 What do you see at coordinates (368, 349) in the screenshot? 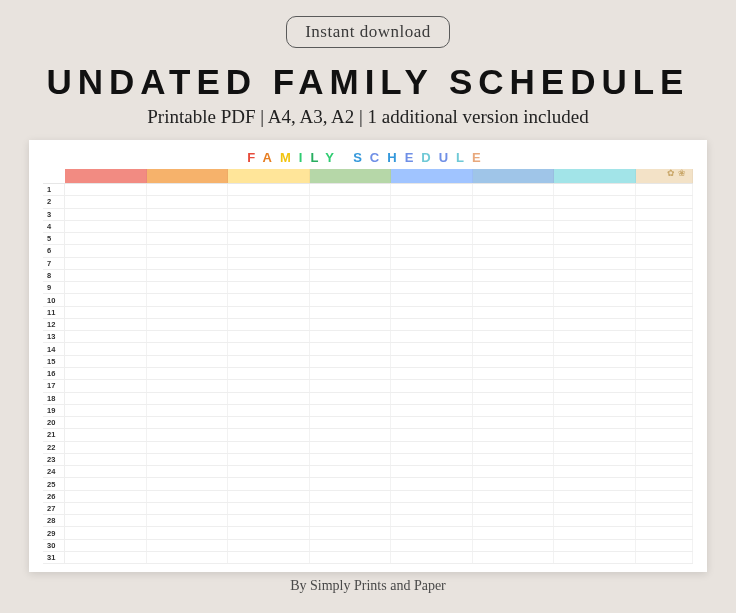
I see `table-row: 14` at bounding box center [368, 349].